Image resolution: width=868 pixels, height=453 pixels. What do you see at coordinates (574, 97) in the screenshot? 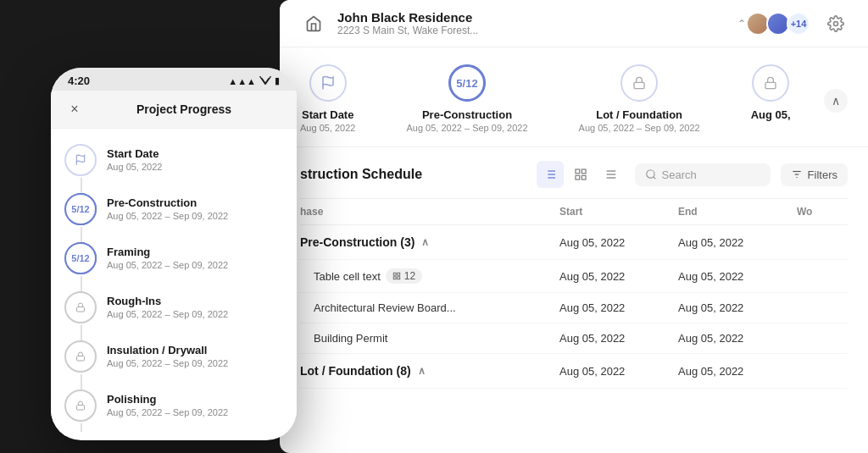
I see `progress-timeline: Start Date Aug 05, 2022 5/12 Pre-Constru…` at bounding box center [574, 97].